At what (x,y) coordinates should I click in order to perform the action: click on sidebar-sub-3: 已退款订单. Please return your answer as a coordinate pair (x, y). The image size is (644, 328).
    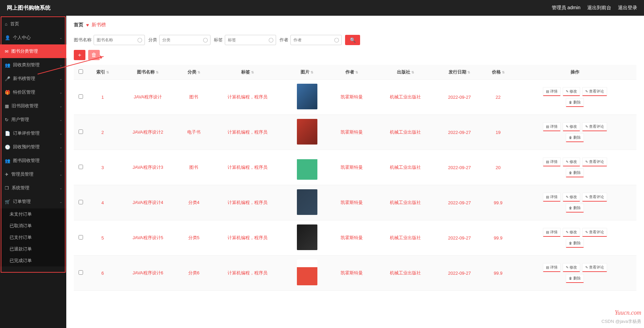
    Looking at the image, I should click on (38, 249).